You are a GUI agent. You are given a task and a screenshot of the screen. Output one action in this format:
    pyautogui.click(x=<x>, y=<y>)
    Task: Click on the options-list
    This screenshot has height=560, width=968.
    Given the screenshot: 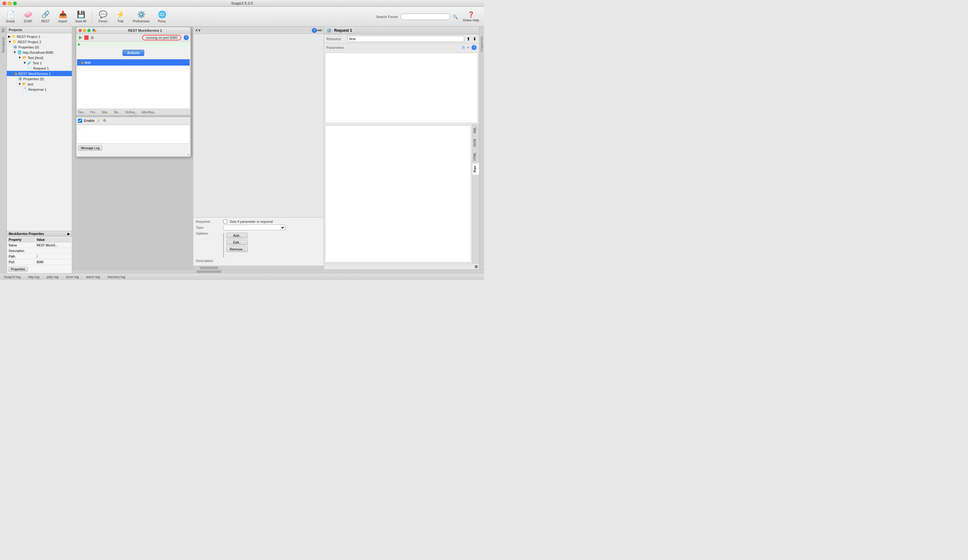 What is the action you would take?
    pyautogui.click(x=224, y=245)
    